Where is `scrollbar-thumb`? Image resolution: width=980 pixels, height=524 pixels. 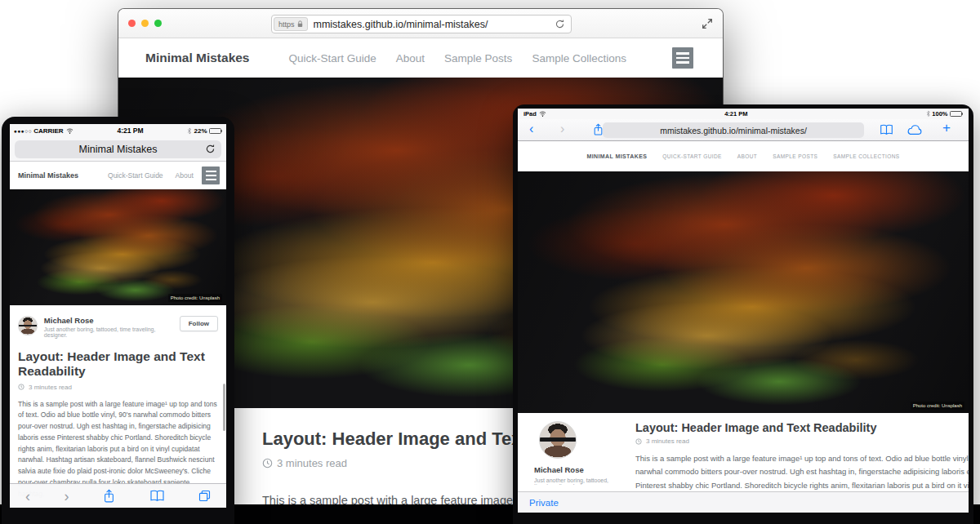 scrollbar-thumb is located at coordinates (224, 407).